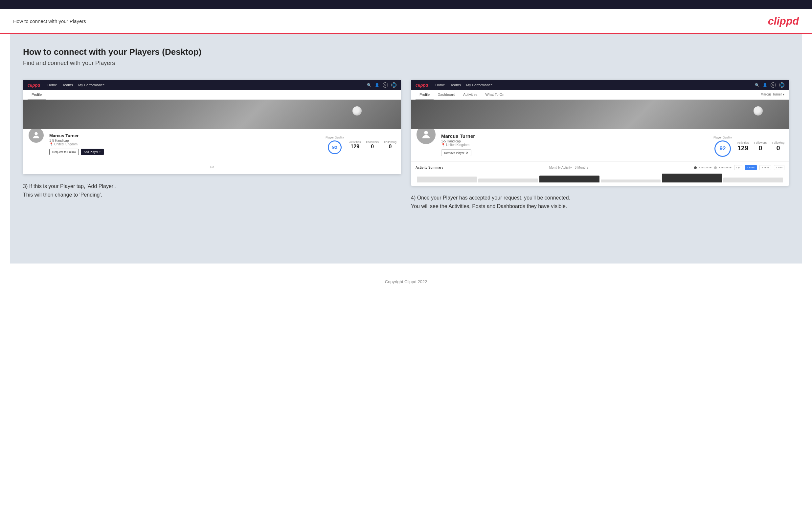 The width and height of the screenshot is (812, 507). Describe the element at coordinates (369, 85) in the screenshot. I see `search-icon-1: 🔍` at that location.